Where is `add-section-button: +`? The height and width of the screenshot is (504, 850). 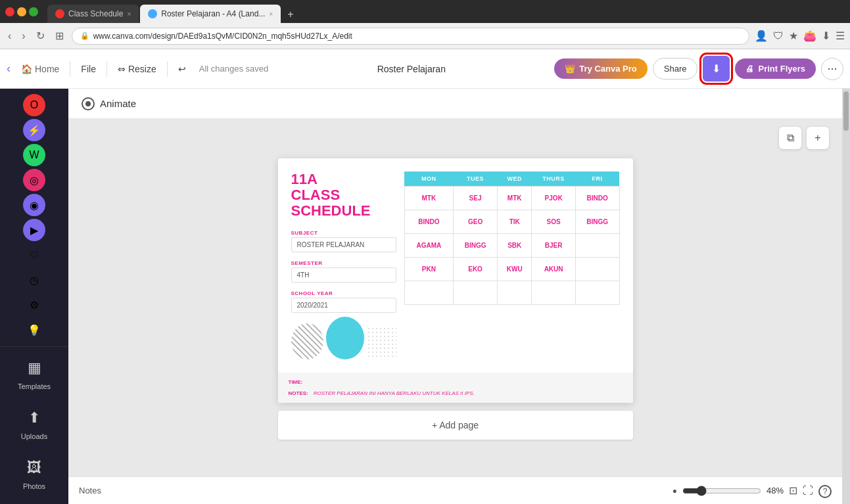 add-section-button: + is located at coordinates (818, 138).